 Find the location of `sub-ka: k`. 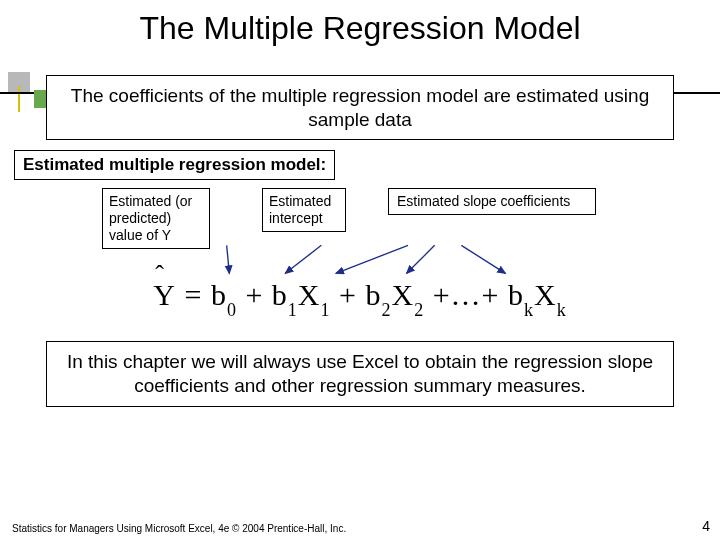

sub-ka: k is located at coordinates (529, 310).